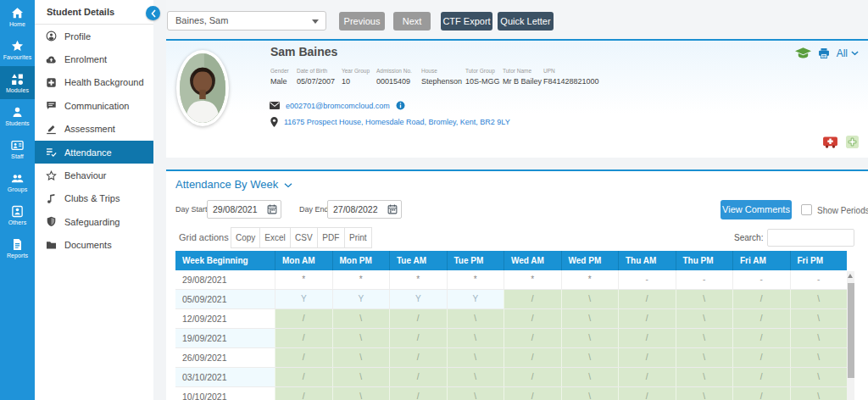 Image resolution: width=868 pixels, height=400 pixels. What do you see at coordinates (590, 261) in the screenshot?
I see `grid-col-wed-pm: Wed PM` at bounding box center [590, 261].